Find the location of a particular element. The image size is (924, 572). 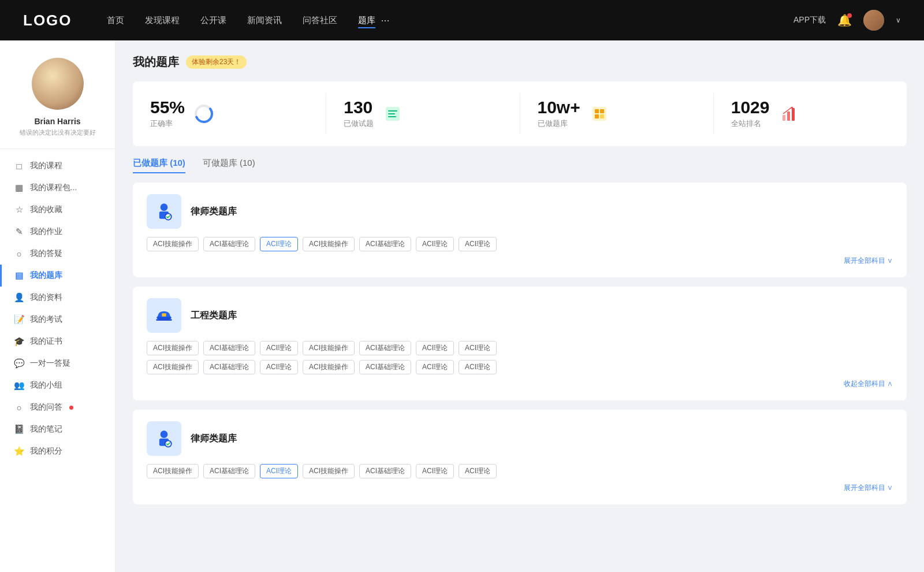

sidebar-item-notes: 📓 我的笔记 is located at coordinates (58, 429).